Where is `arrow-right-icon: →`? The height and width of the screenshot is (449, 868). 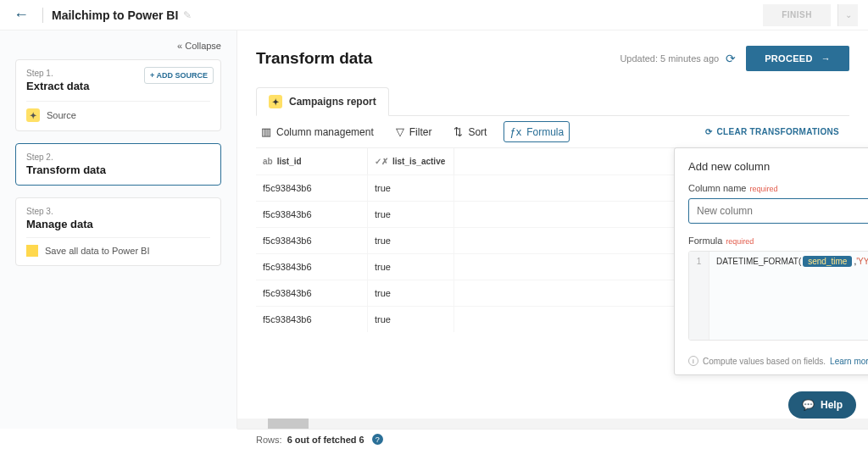 arrow-right-icon: → is located at coordinates (826, 58).